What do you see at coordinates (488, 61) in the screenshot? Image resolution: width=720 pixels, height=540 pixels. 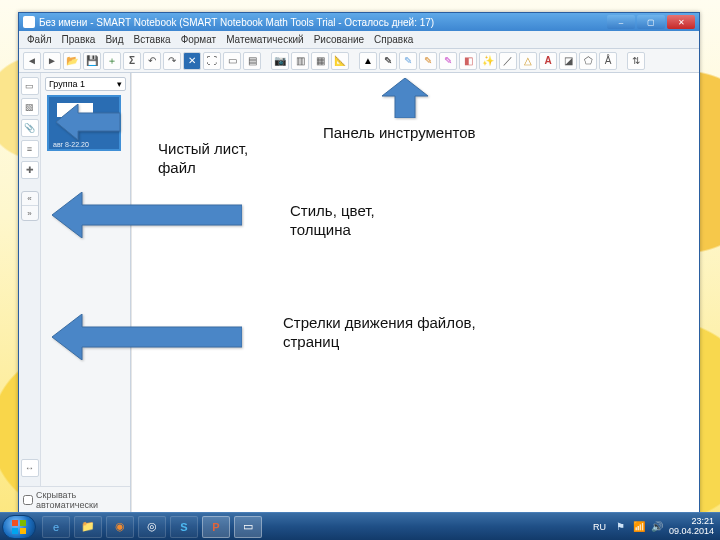 I see `tool-magic-pen: ✨` at bounding box center [488, 61].